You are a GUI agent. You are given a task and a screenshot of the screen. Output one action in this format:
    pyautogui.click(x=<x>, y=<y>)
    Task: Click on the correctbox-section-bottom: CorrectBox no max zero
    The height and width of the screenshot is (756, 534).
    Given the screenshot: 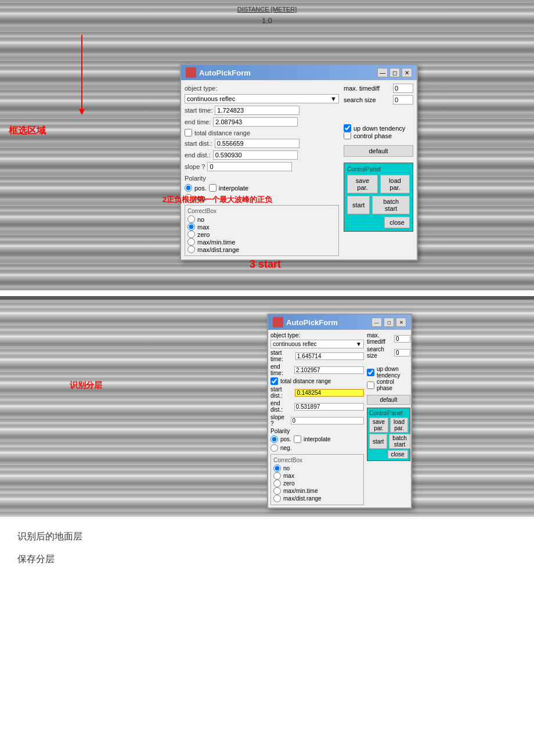 What is the action you would take?
    pyautogui.click(x=317, y=480)
    